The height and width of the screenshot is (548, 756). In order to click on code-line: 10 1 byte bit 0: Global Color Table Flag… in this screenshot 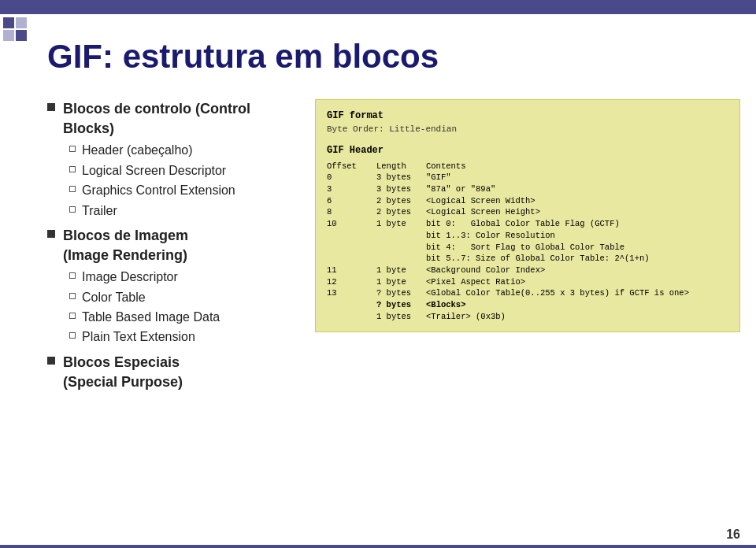, I will do `click(528, 224)`.